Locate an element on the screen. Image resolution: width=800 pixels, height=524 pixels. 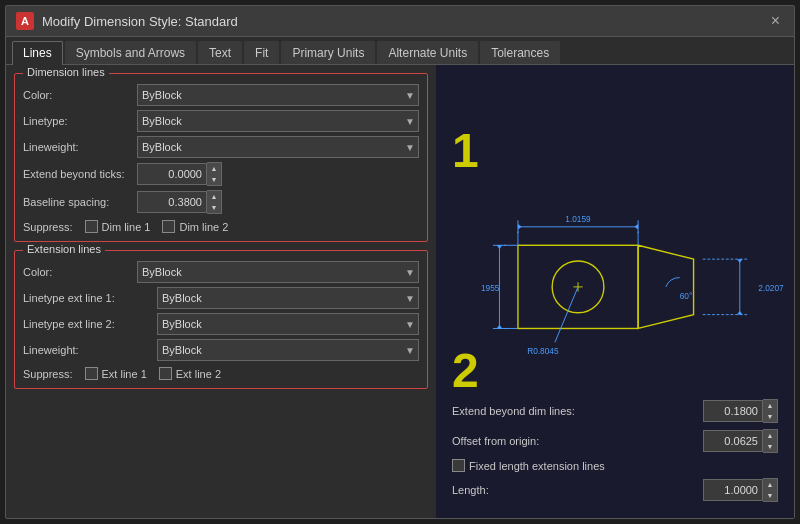
dim-extend-btns: ▲ ▼ is located at coordinates (214, 174).